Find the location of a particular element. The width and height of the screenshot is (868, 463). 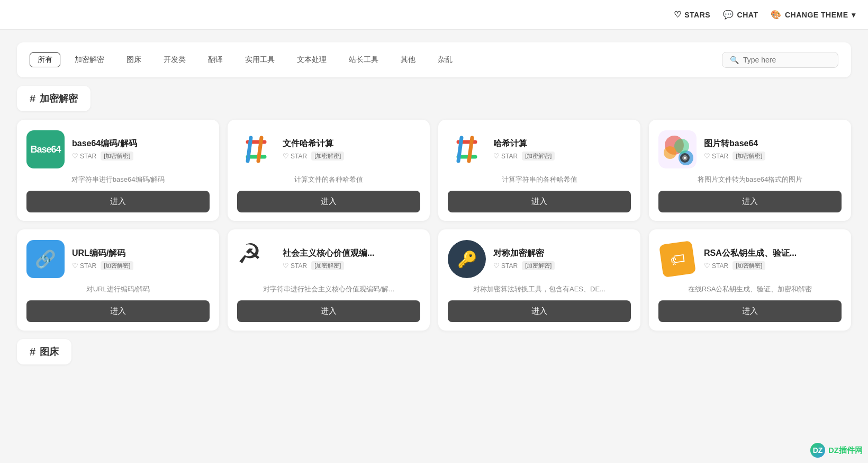

filter-tab-text: 文本处理 is located at coordinates (312, 60).